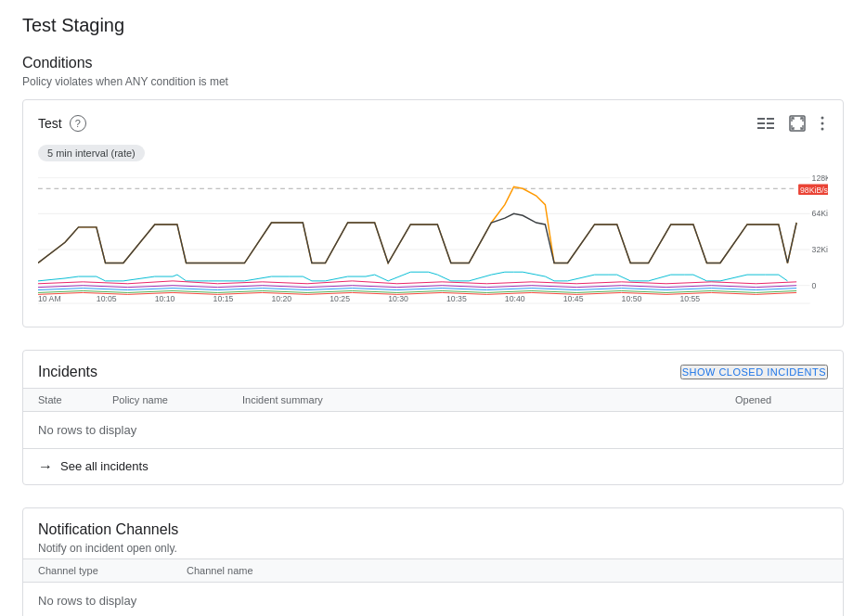 This screenshot has width=866, height=616. I want to click on notification-table-header: Channel type Channel name, so click(433, 571).